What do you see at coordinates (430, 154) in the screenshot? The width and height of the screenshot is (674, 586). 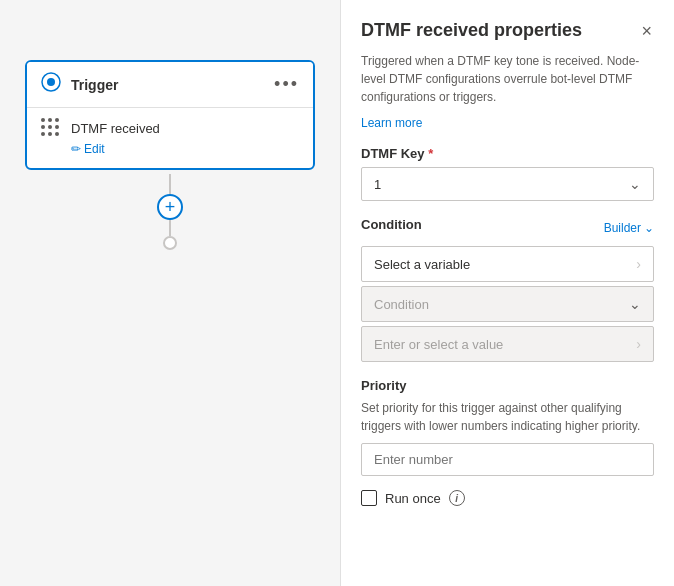 I see `required-star: *` at bounding box center [430, 154].